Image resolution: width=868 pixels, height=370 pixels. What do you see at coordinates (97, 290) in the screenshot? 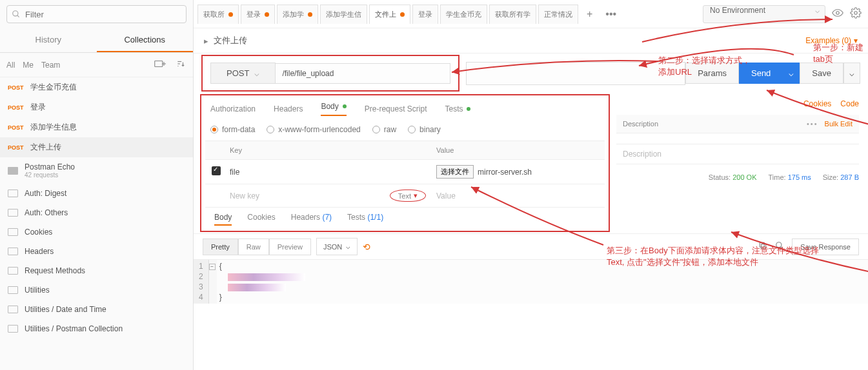
I see `folder-item: Utilities` at bounding box center [97, 290].